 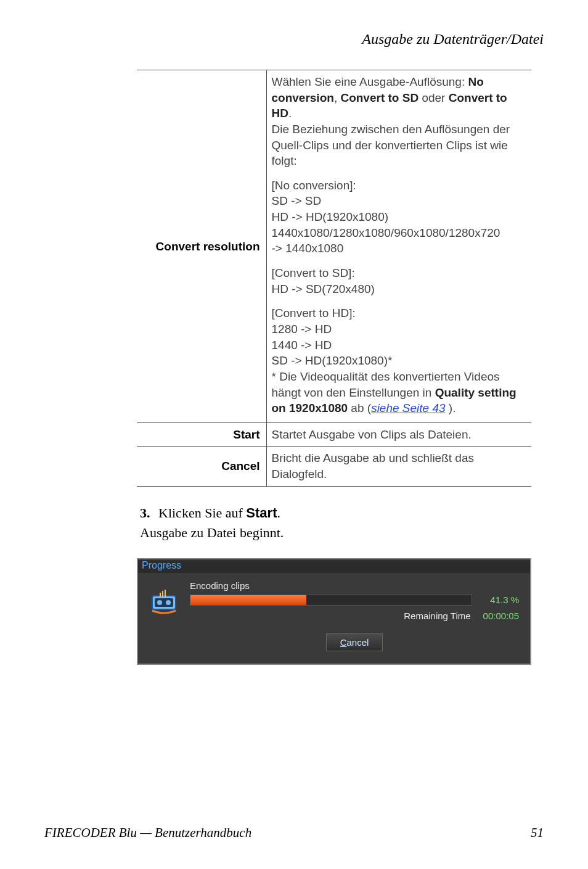 I want to click on block-noconv: [No conversion]: SD -> SD HD -> HD(1920x…, so click(x=399, y=217).